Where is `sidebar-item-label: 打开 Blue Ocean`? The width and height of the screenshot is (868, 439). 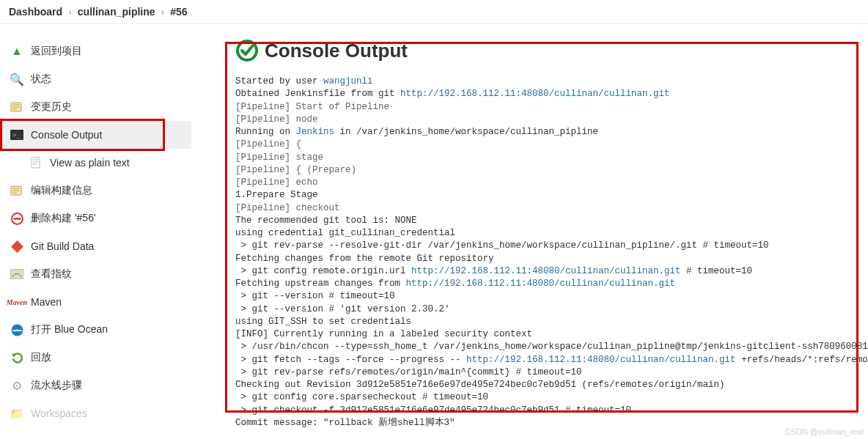
sidebar-item-label: 打开 Blue Ocean is located at coordinates (69, 330).